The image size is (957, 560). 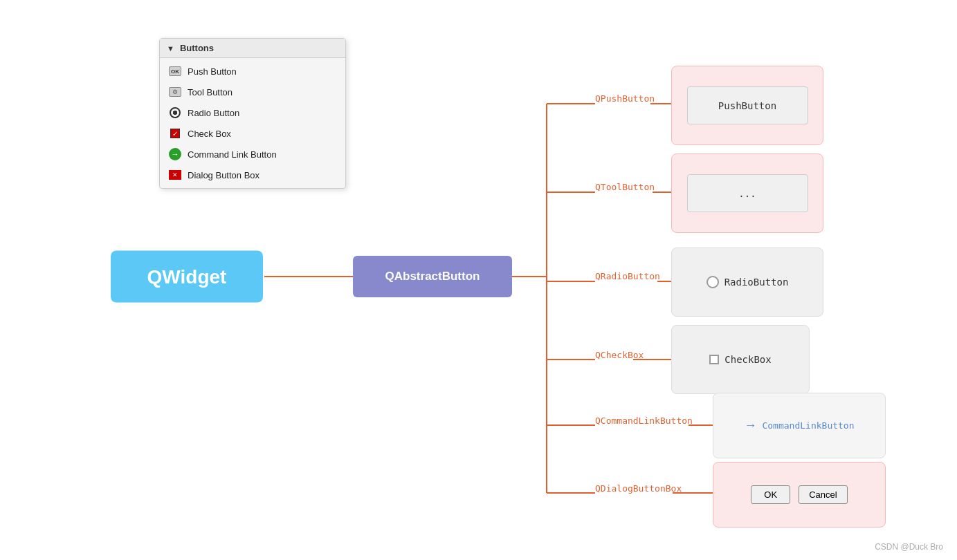 What do you see at coordinates (253, 154) in the screenshot?
I see `list-item: → Command Link Button` at bounding box center [253, 154].